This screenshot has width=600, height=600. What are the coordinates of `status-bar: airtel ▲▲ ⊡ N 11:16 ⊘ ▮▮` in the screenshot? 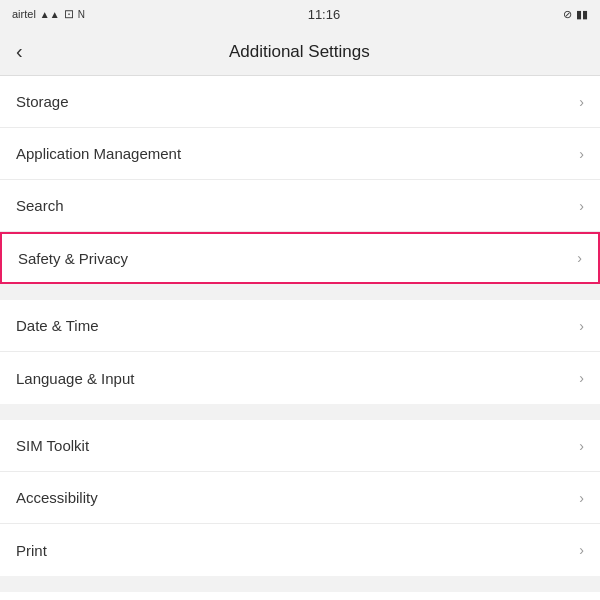 It's located at (300, 14).